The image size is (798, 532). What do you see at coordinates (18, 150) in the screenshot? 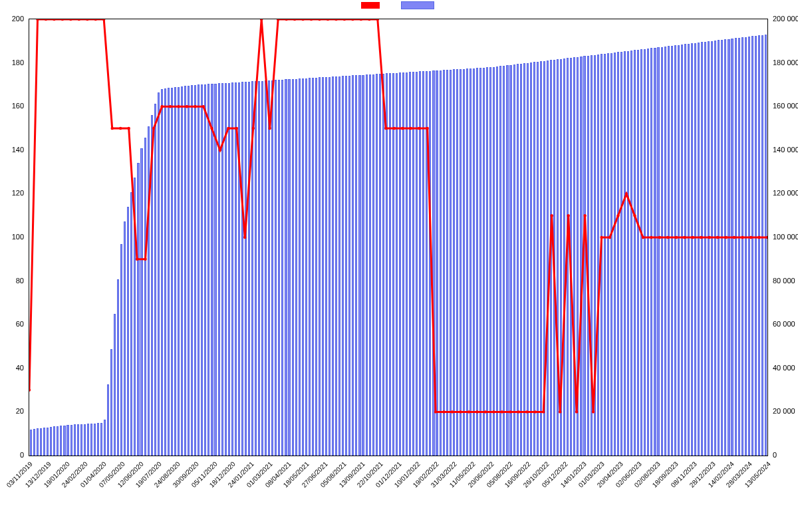
I see `y-left-tick-label: 140` at bounding box center [18, 150].